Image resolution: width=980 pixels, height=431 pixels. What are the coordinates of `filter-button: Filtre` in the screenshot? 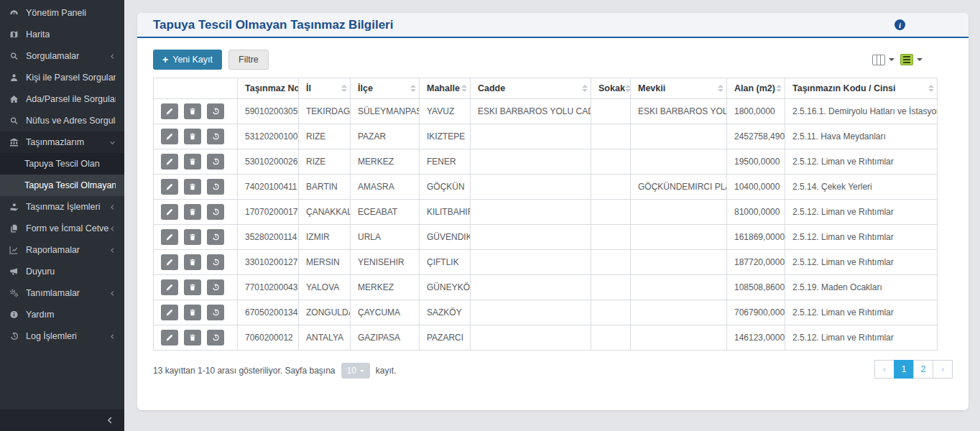 It's located at (249, 60).